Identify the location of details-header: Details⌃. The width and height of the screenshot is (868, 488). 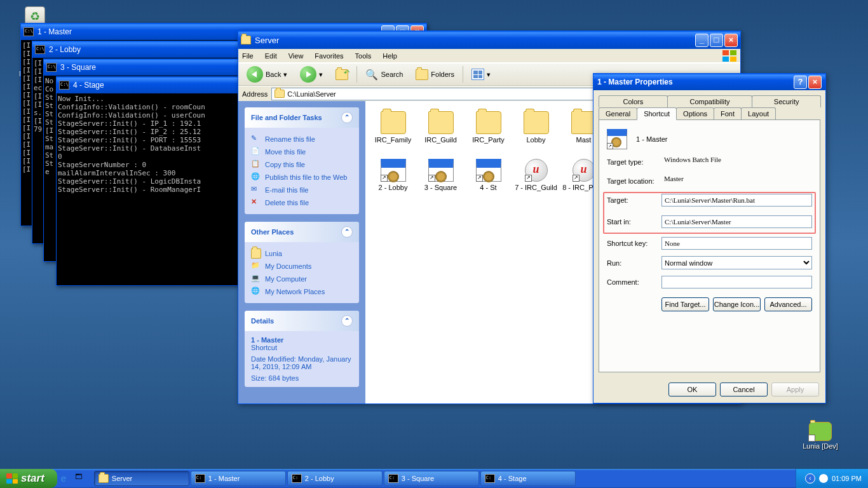
(302, 321).